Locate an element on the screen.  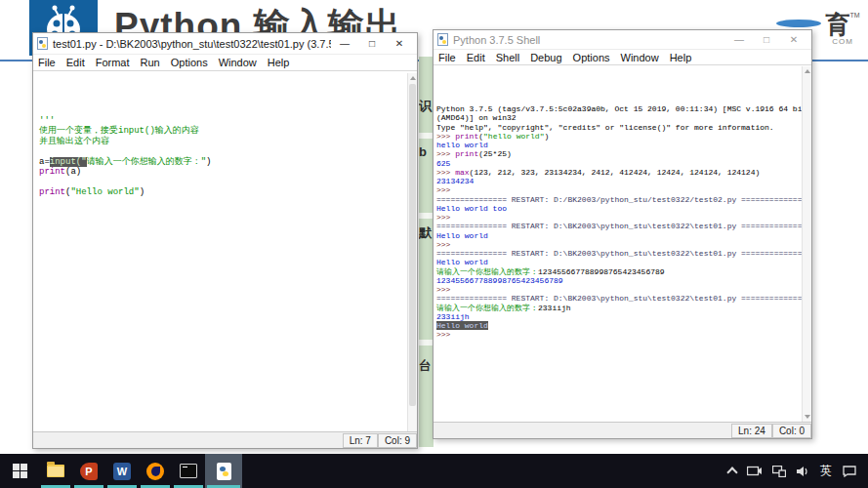
scroll-down-icon is located at coordinates (807, 417).